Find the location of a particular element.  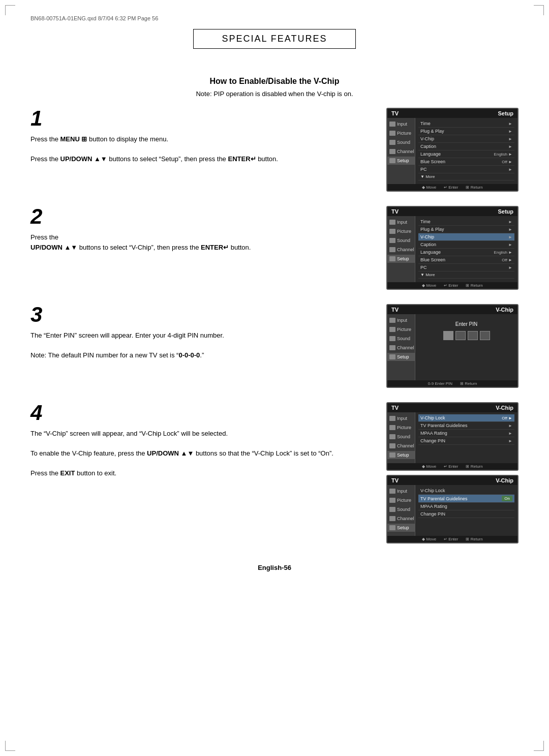

page-footer: English-56 is located at coordinates (274, 567).